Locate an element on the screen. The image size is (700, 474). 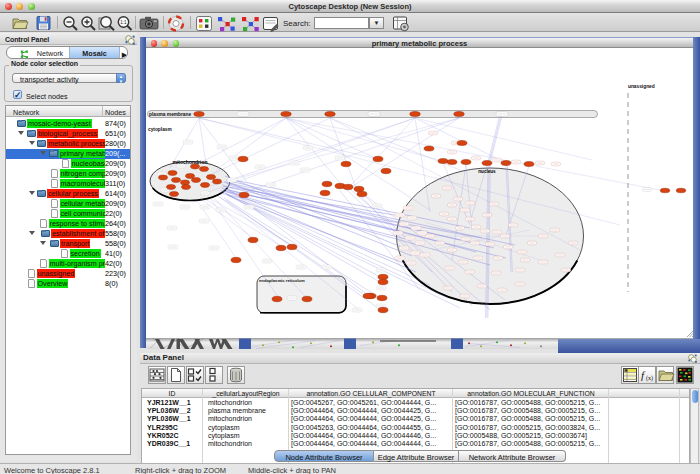
svg-text: 1:1 is located at coordinates (124, 22).